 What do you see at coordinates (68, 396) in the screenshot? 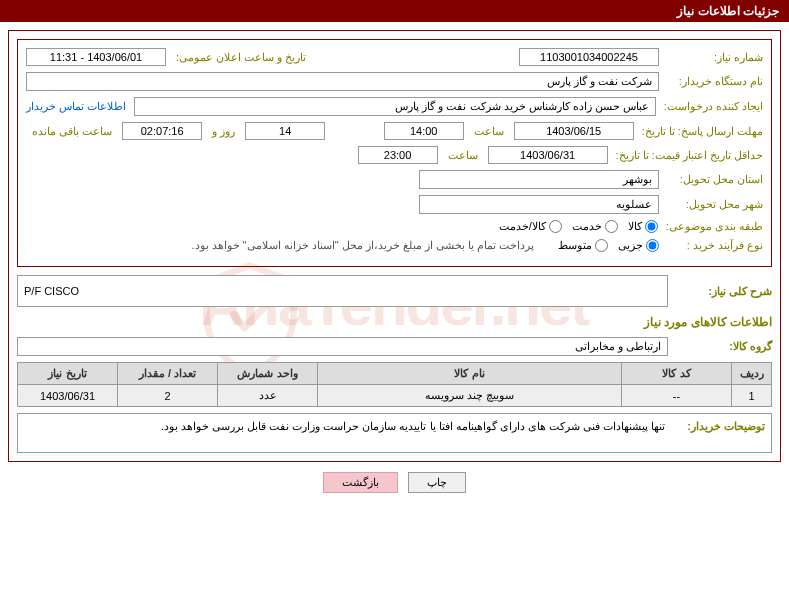
I see `td-date: 1403/06/31` at bounding box center [68, 396].